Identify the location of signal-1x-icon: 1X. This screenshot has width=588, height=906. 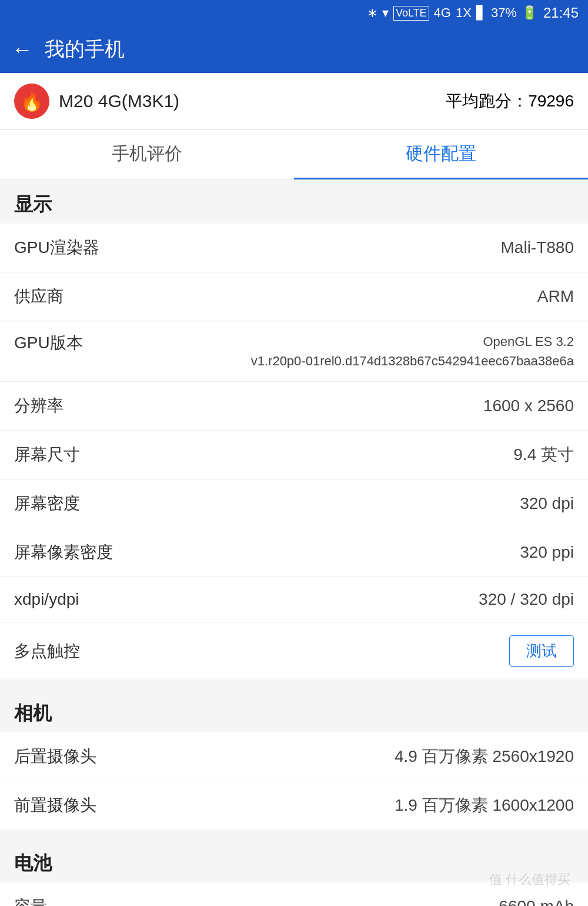
(463, 13).